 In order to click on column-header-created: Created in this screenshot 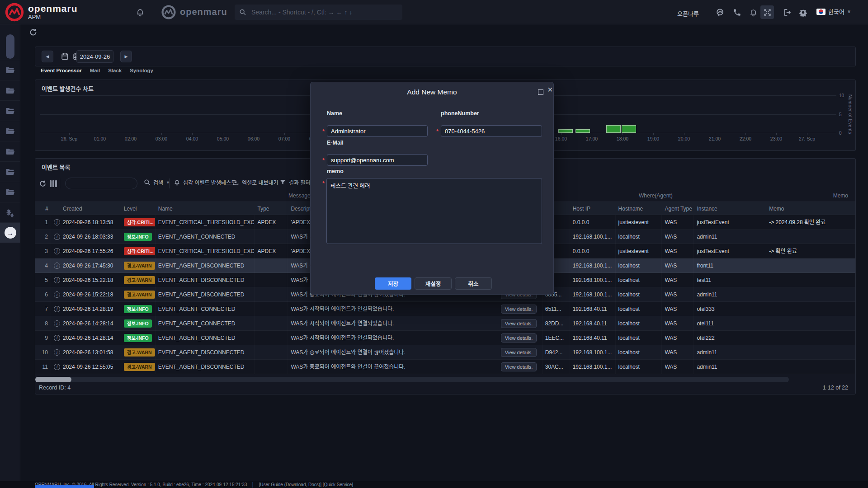, I will do `click(86, 208)`.